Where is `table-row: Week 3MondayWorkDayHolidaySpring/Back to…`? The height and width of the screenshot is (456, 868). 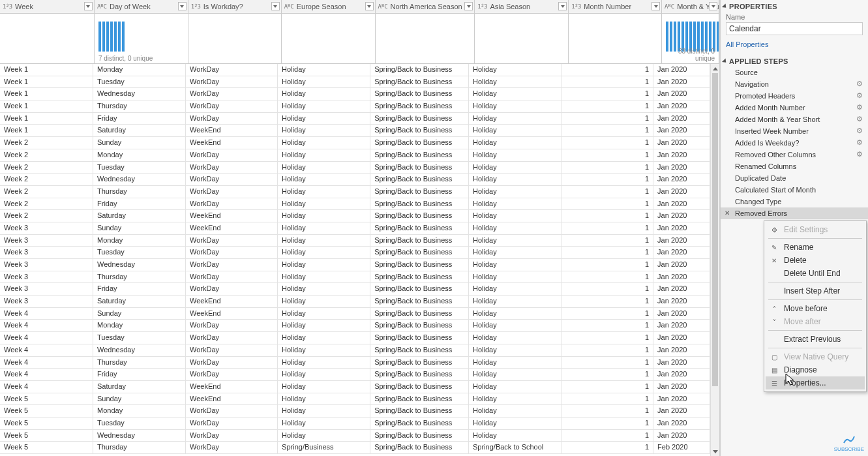 table-row: Week 3MondayWorkDayHolidaySpring/Back to… is located at coordinates (355, 241).